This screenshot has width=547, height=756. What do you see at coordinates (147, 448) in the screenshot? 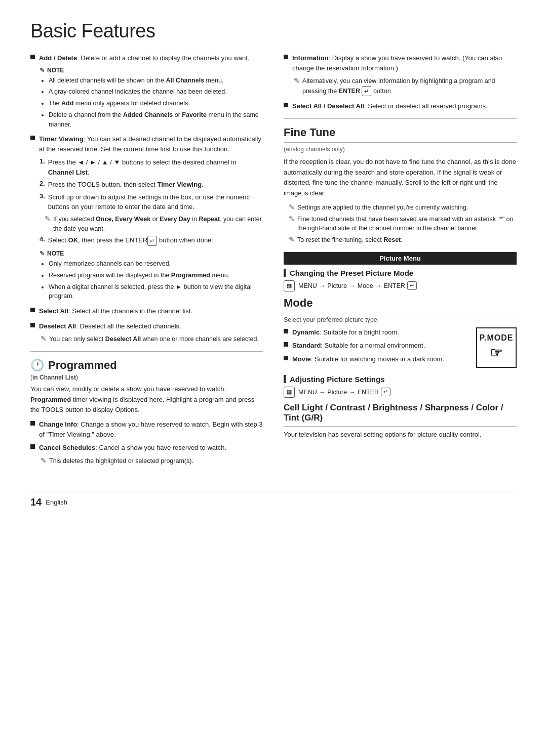
I see `cancel-schedules-bullet: Cancel Schedules: Cancel a show you have…` at bounding box center [147, 448].